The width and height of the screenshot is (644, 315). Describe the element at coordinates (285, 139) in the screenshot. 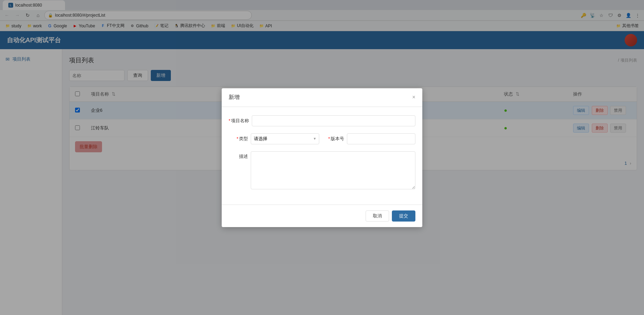

I see `type-select-wrapper: 请选择` at that location.